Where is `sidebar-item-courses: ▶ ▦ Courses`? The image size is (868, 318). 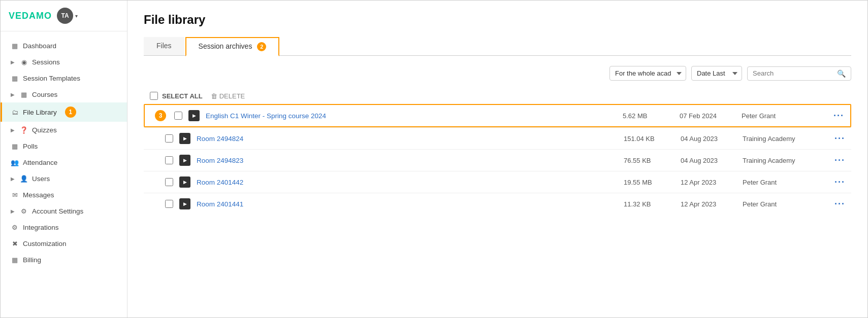
sidebar-item-courses: ▶ ▦ Courses is located at coordinates (64, 94).